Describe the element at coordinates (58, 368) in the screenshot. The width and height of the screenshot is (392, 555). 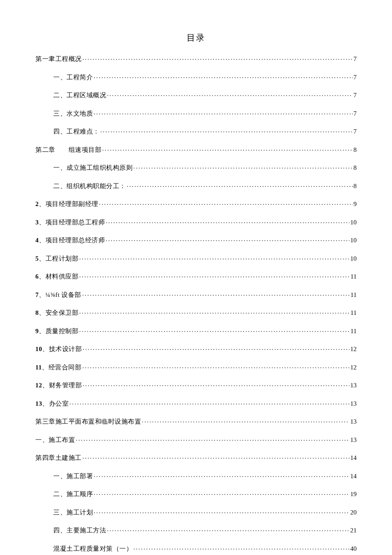
I see `toc-entry-label: 11、经营合同部` at that location.